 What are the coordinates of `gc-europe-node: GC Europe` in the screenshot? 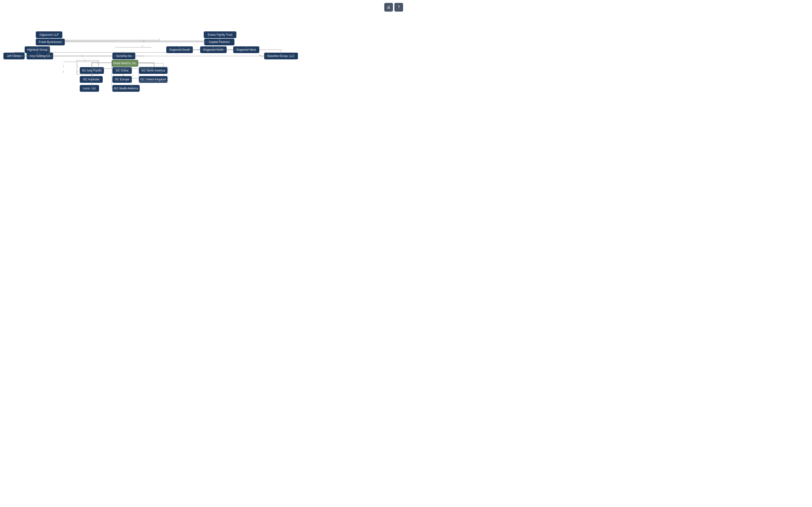 It's located at (122, 79).